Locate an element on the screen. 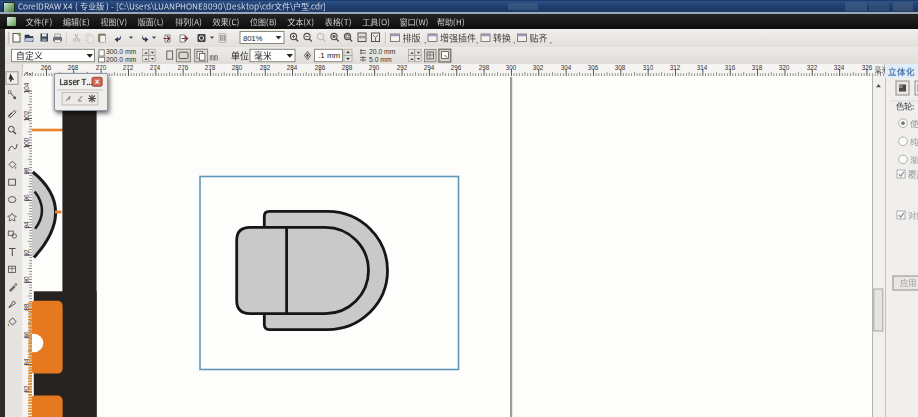 The width and height of the screenshot is (918, 417). svg-text: 314 is located at coordinates (702, 68).